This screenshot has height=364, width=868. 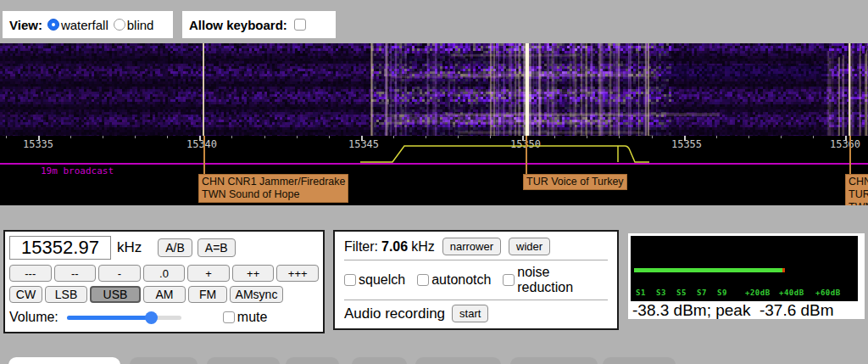 What do you see at coordinates (856, 190) in the screenshot?
I see `station-label-right-clipped: CHN TUR TWN` at bounding box center [856, 190].